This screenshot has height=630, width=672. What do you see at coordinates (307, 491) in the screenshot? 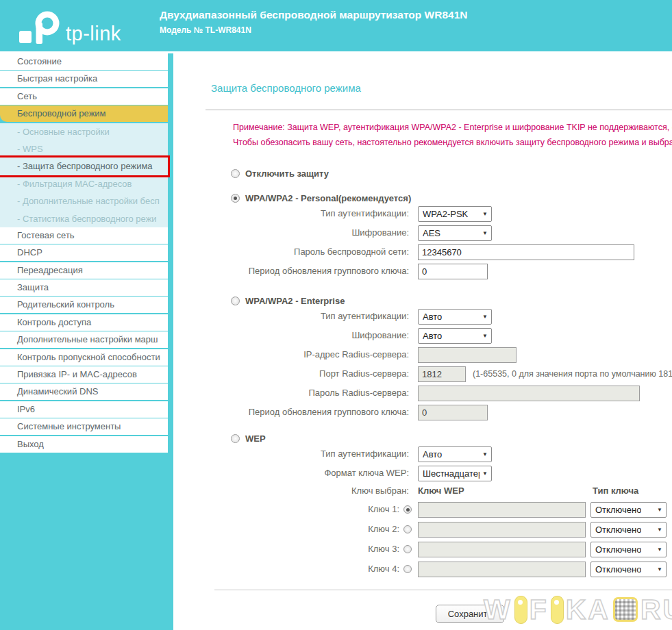
I see `key-selected-label: Ключ выбран:` at bounding box center [307, 491].